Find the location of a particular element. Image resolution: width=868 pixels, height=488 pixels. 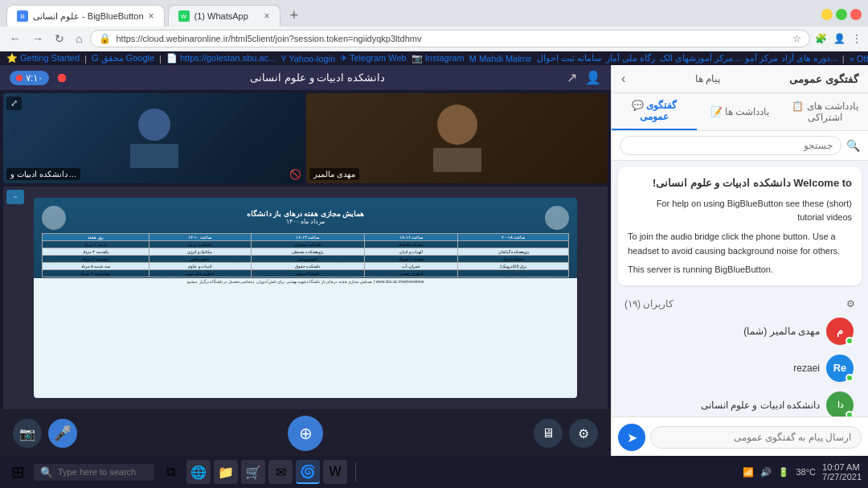

rec-dot is located at coordinates (19, 78).